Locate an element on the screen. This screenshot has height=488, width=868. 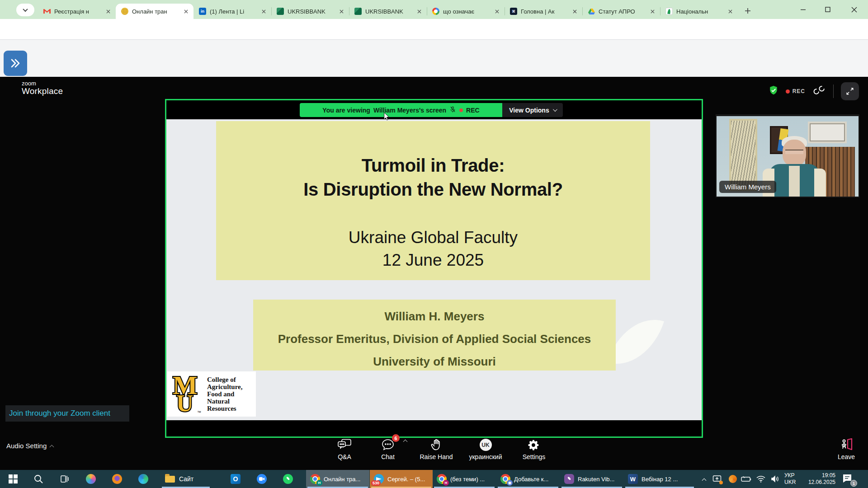
tab-ukrsibbank-2: UKRSIBBANK is located at coordinates (388, 11).